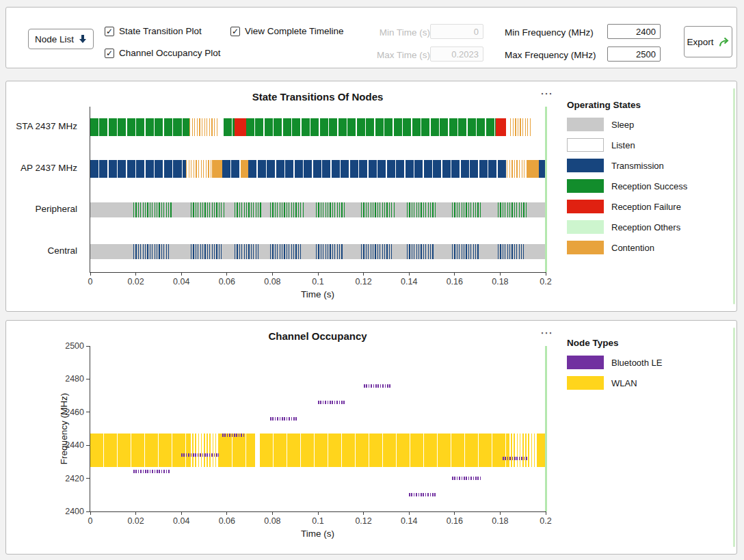 The width and height of the screenshot is (744, 560). Describe the element at coordinates (734, 196) in the screenshot. I see `panel-edge-highlight` at that location.